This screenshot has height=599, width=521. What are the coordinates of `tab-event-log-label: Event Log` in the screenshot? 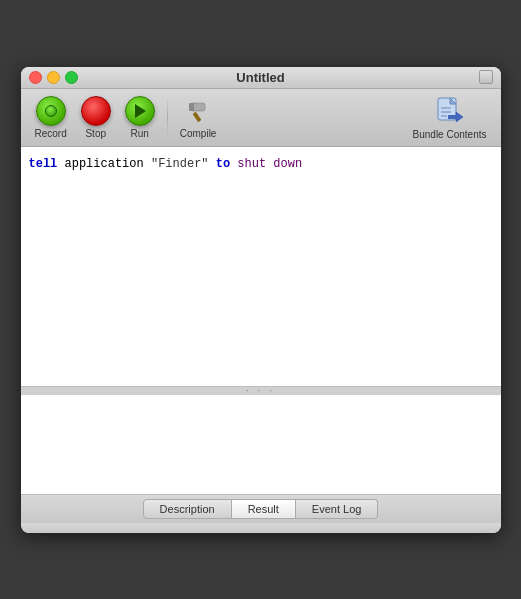 It's located at (337, 509).